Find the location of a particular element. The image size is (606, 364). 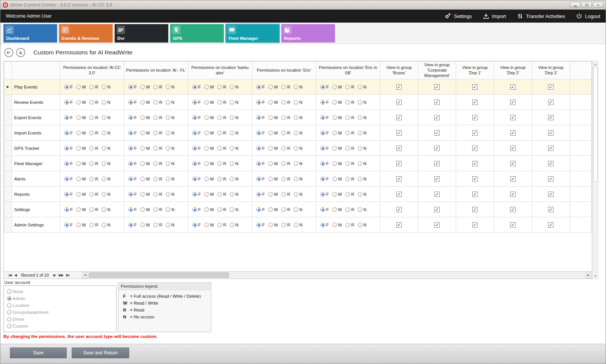

permission-column-header-2: Permissions on location 'barbu alex' is located at coordinates (220, 71).